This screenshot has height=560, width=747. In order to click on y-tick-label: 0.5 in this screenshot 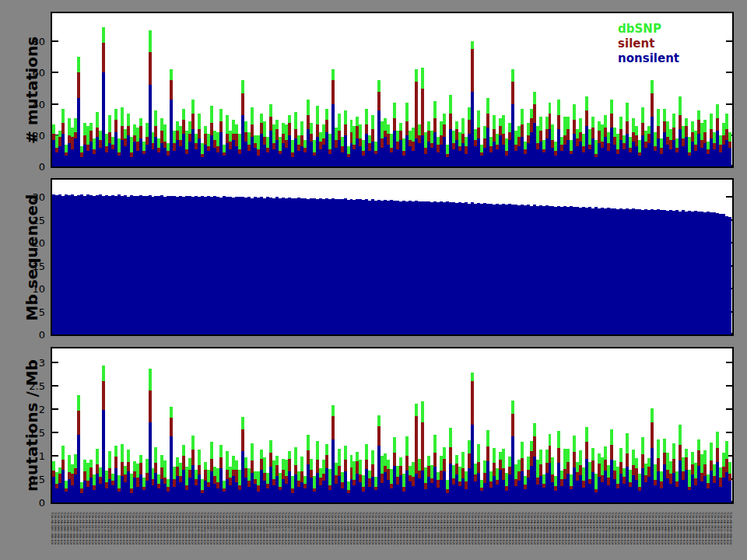, I will do `click(37, 479)`.